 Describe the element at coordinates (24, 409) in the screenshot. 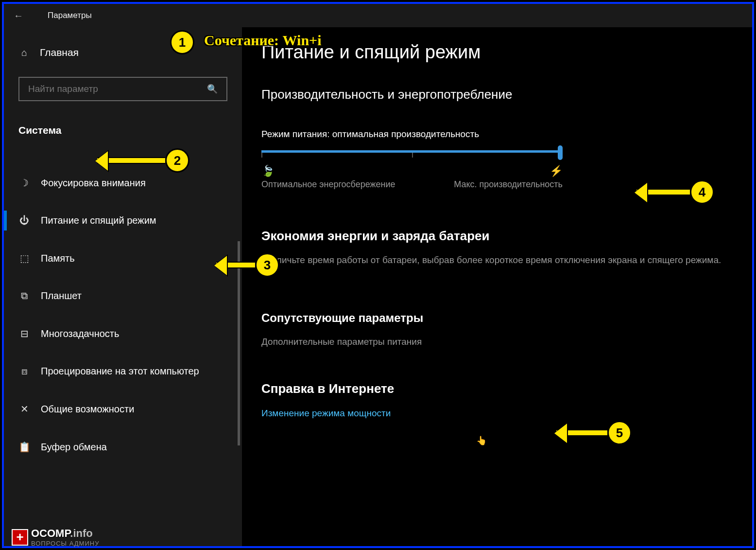

I see `shared-icon: ✕` at that location.